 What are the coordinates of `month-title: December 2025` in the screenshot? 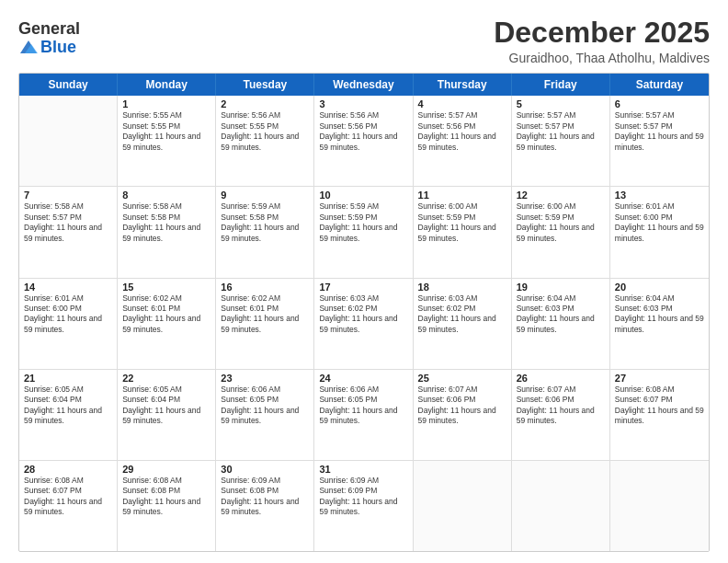 It's located at (601, 33).